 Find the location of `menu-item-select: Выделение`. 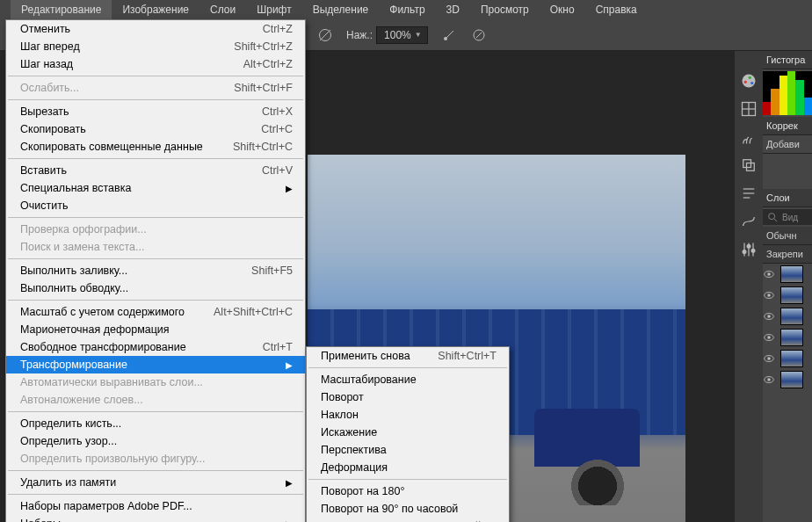

menu-item-select: Выделение is located at coordinates (341, 10).